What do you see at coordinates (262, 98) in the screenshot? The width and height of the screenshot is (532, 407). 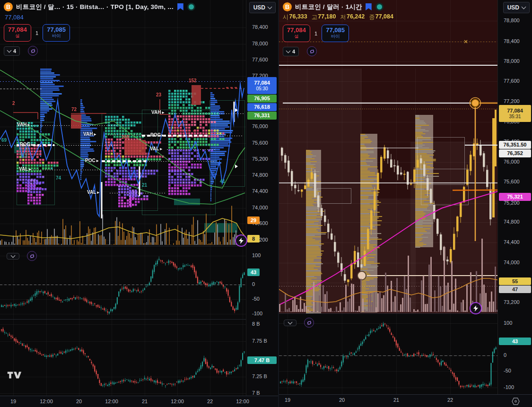 I see `price-badge: 76,905` at bounding box center [262, 98].